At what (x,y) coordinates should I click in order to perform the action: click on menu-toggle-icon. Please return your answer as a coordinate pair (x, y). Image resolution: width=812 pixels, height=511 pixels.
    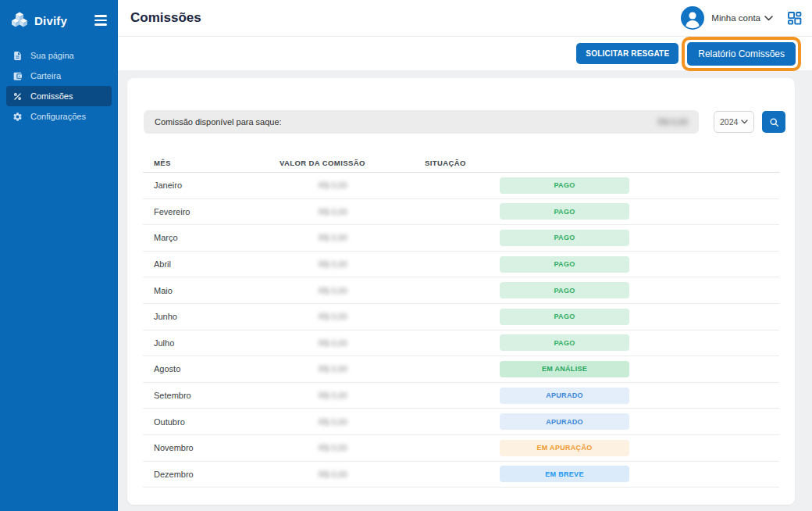
    Looking at the image, I should click on (102, 20).